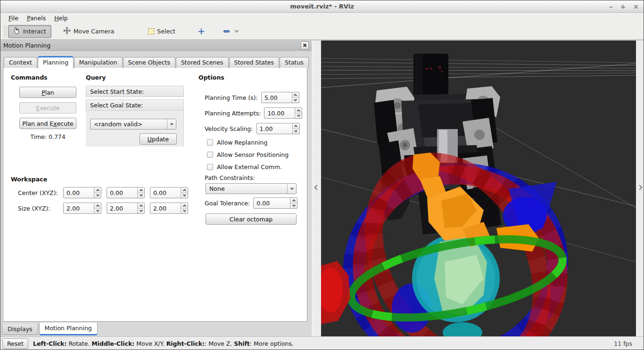 The width and height of the screenshot is (644, 350). What do you see at coordinates (169, 208) in the screenshot?
I see `size-xyz-spinbox-z: 2.00` at bounding box center [169, 208].